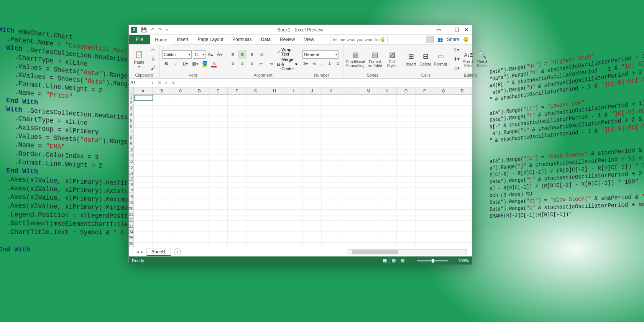 This screenshot has height=322, width=644. I want to click on paste-button: 📋Paste▾, so click(139, 59).